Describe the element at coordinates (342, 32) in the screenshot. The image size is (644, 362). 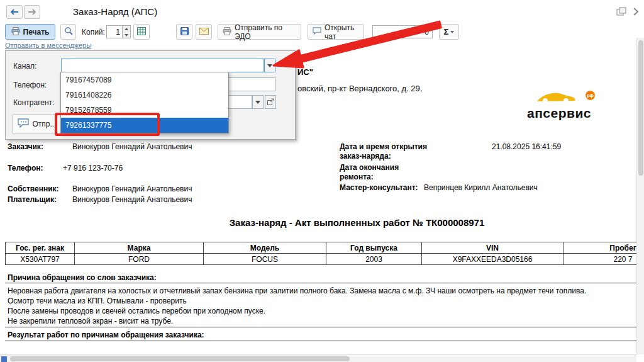
I see `open-chat-label: Открыть чат` at that location.